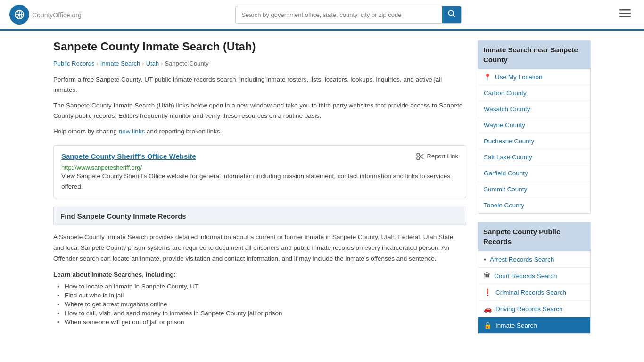 This screenshot has width=644, height=362. Describe the element at coordinates (153, 63) in the screenshot. I see `breadcrumb-utah: Utah` at that location.